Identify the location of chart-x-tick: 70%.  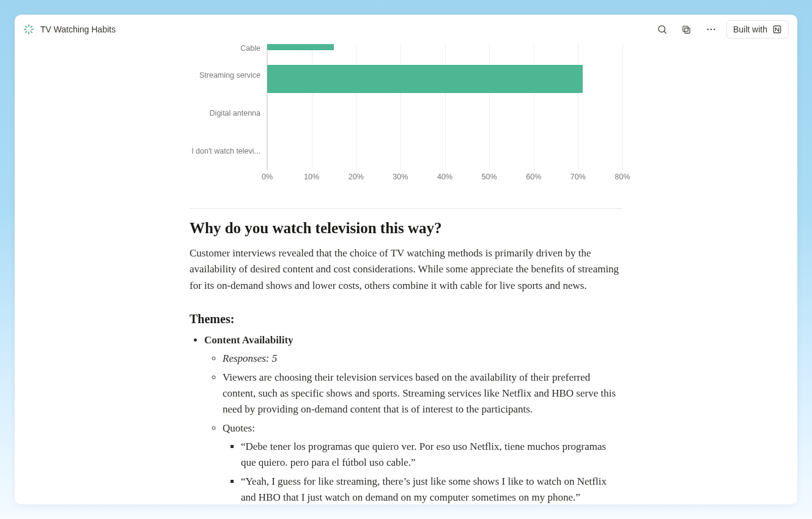
(578, 177).